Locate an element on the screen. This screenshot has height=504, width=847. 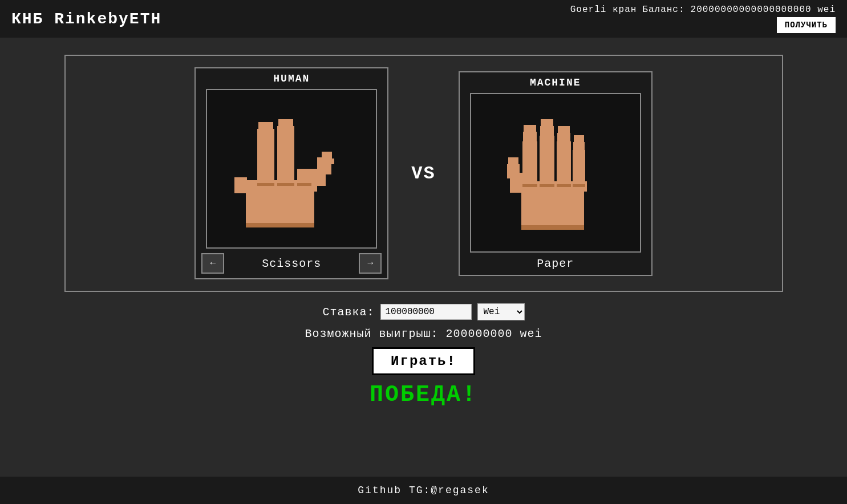
machine-choice-label: Paper is located at coordinates (556, 263).